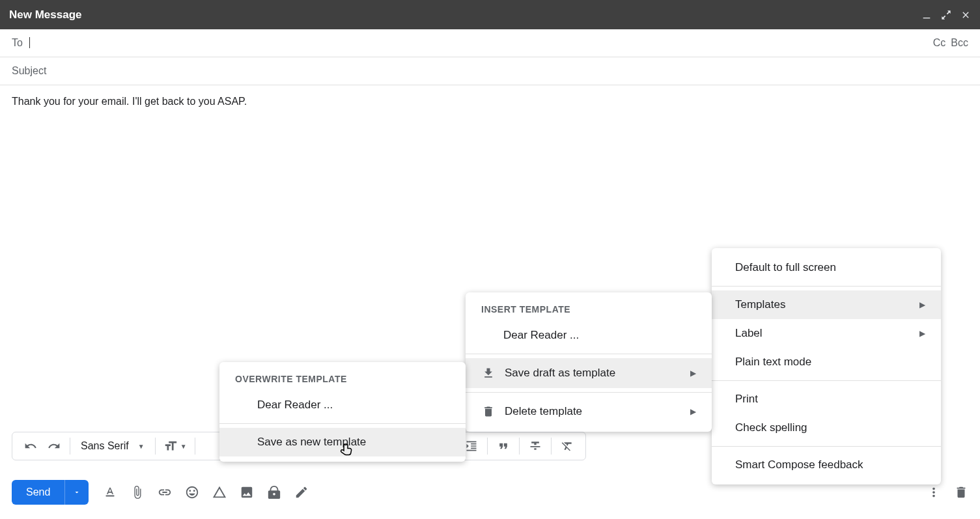 This screenshot has width=980, height=519. I want to click on font-name: Sans Serif, so click(105, 446).